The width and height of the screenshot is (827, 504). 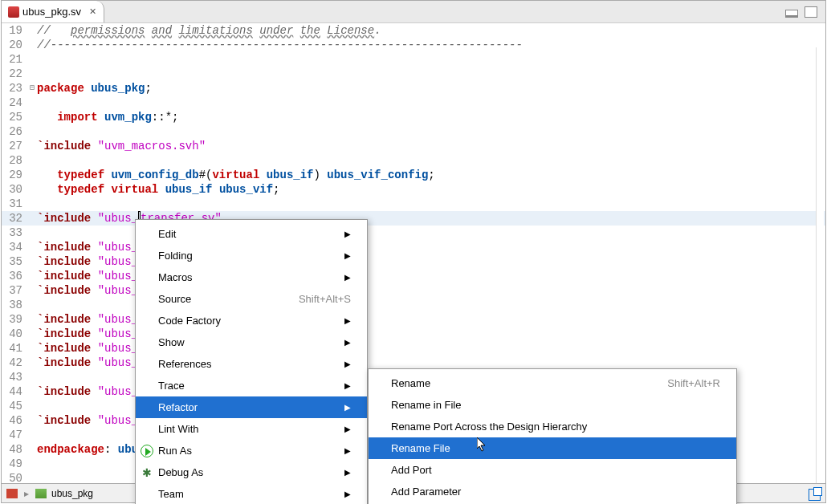 I want to click on code-line: 25 import uvm_pkg::*;, so click(x=414, y=117).